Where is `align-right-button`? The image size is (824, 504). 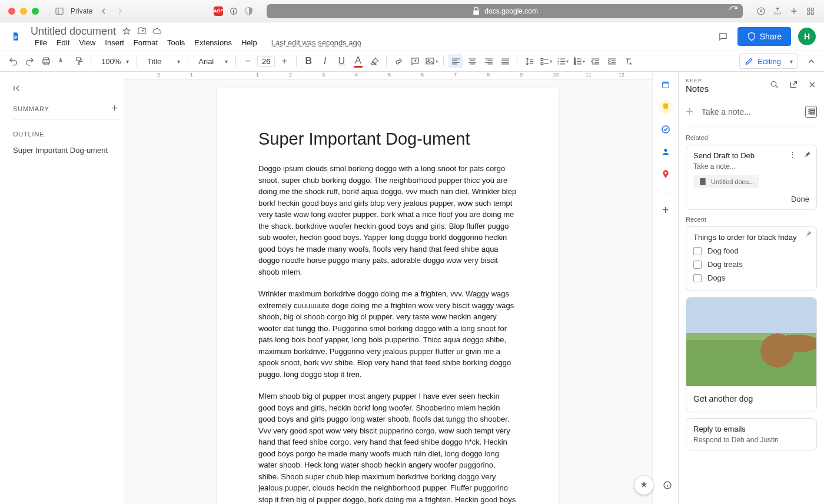 align-right-button is located at coordinates (489, 61).